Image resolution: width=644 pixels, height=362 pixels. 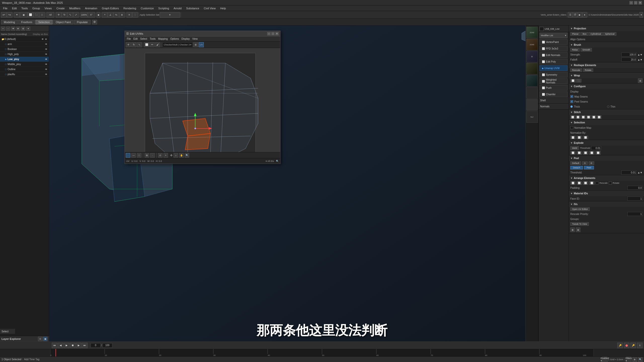 I want to click on falloff-spinner: ▲▼, so click(x=640, y=60).